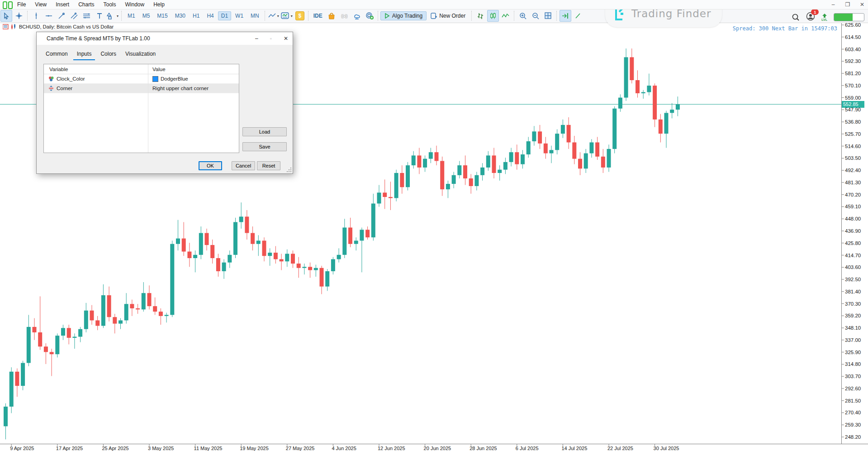  What do you see at coordinates (287, 16) in the screenshot?
I see `indicators-button: ▾` at bounding box center [287, 16].